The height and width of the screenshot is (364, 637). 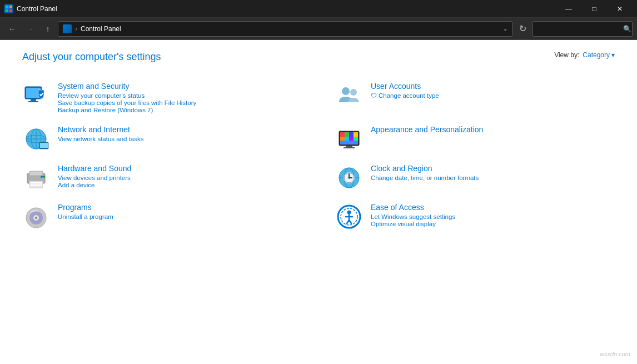 I want to click on user-accounts-title: User Accounts, so click(x=492, y=86).